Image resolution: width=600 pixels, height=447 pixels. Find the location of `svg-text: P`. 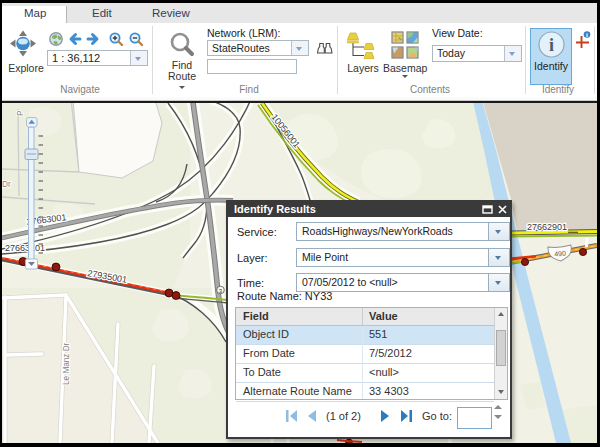

svg-text: P is located at coordinates (20, 113).